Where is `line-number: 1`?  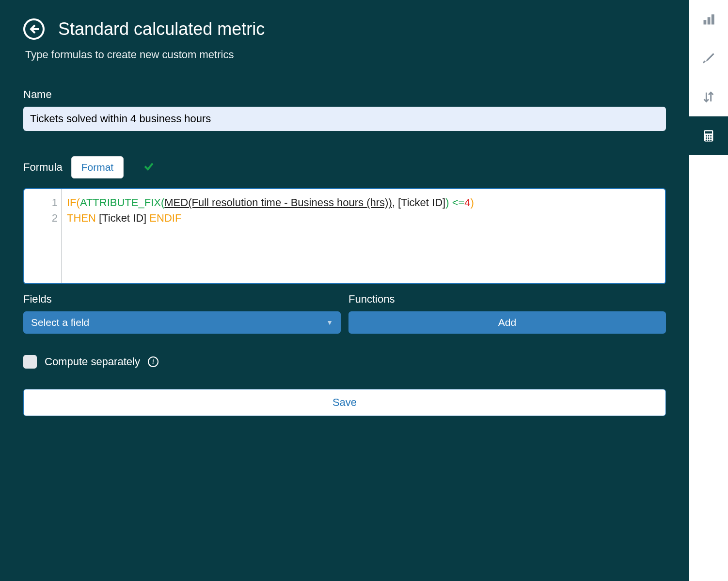 line-number: 1 is located at coordinates (43, 203).